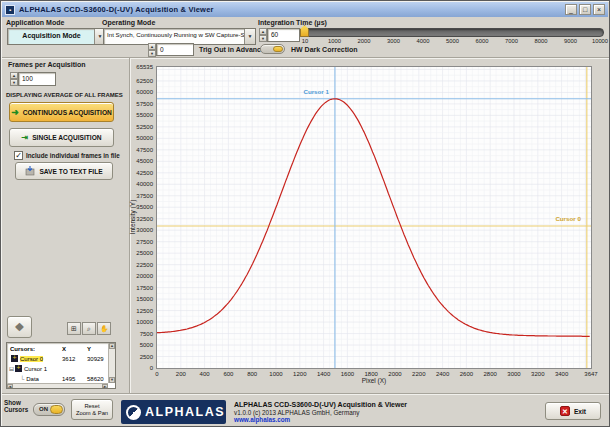  What do you see at coordinates (142, 288) in the screenshot?
I see `y-tick-label: 17500` at bounding box center [142, 288].